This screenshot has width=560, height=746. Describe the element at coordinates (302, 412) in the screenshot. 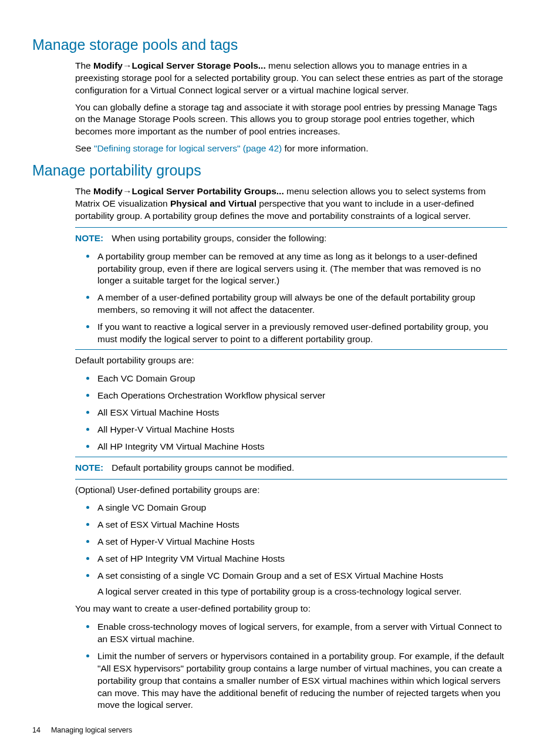

I see `list-item: All ESX Virtual Machine Hosts` at that location.